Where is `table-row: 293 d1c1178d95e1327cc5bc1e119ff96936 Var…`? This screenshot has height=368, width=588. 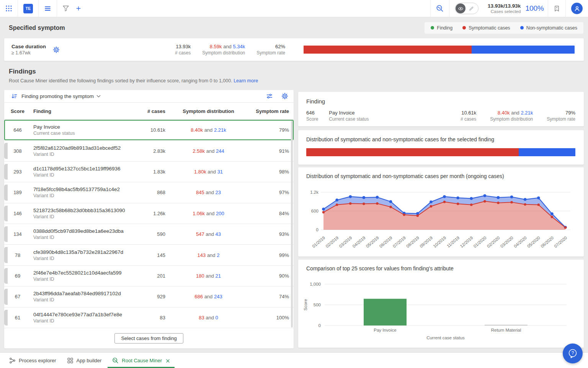 table-row: 293 d1c1178d95e1327cc5bc1e119ff96936 Var… is located at coordinates (149, 172).